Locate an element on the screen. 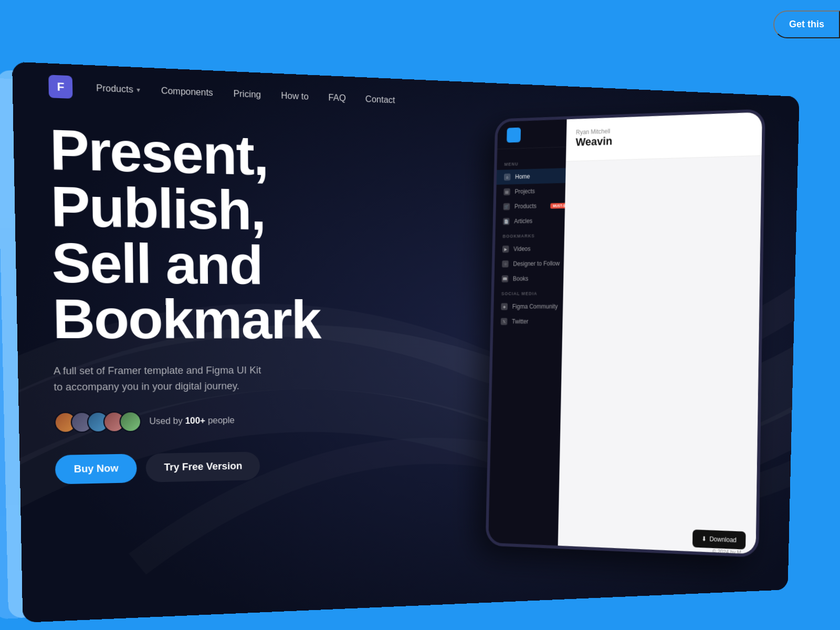  products-icon: 🛒 is located at coordinates (507, 207).